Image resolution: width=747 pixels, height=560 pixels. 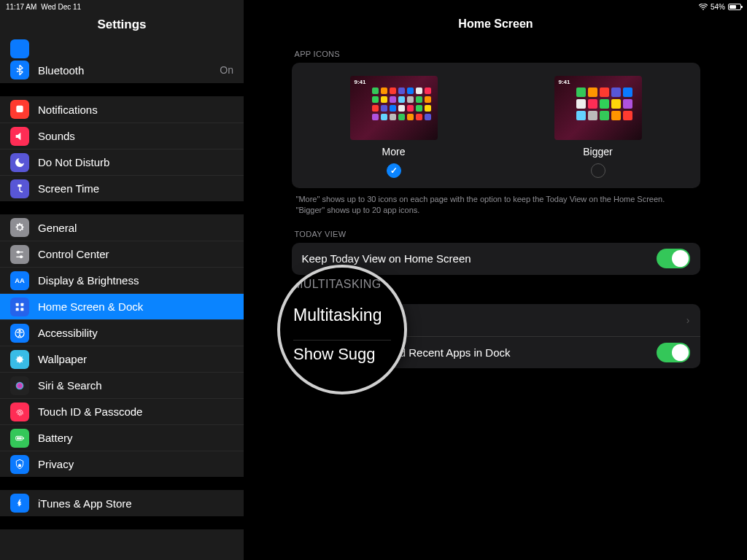 What do you see at coordinates (85, 503) in the screenshot?
I see `sidebar-item-label: iTunes & App Store` at bounding box center [85, 503].